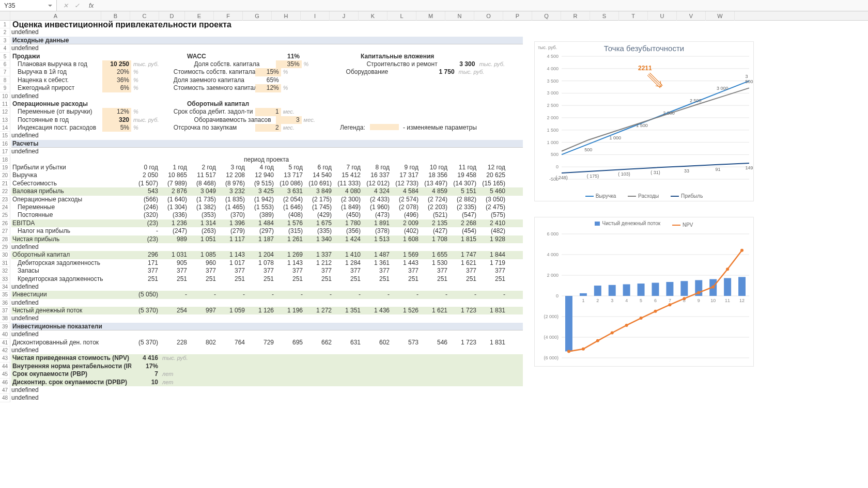 The image size is (868, 488). Describe the element at coordinates (641, 301) in the screenshot. I see `svg-text: 5` at that location.